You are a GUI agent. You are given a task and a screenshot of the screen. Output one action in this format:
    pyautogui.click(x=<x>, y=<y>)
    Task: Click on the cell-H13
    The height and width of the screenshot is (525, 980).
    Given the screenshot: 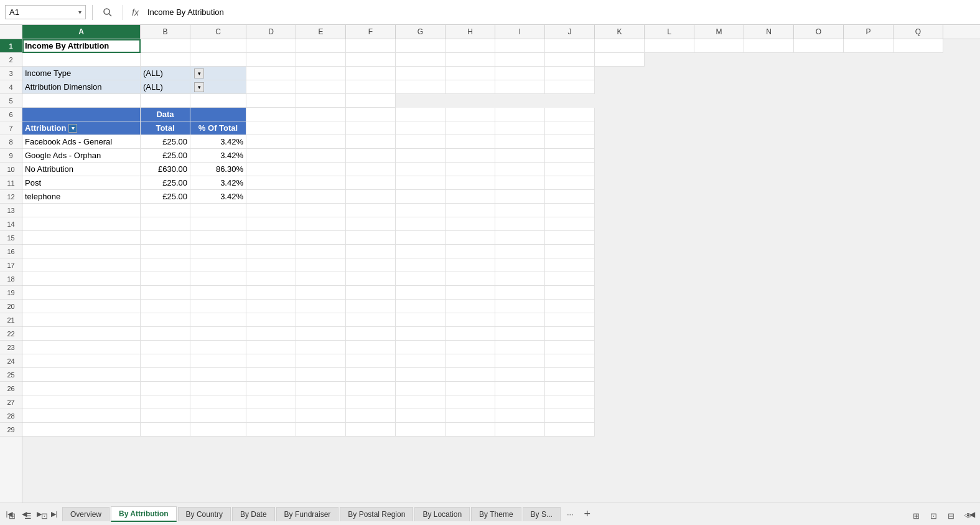 What is the action you would take?
    pyautogui.click(x=470, y=210)
    